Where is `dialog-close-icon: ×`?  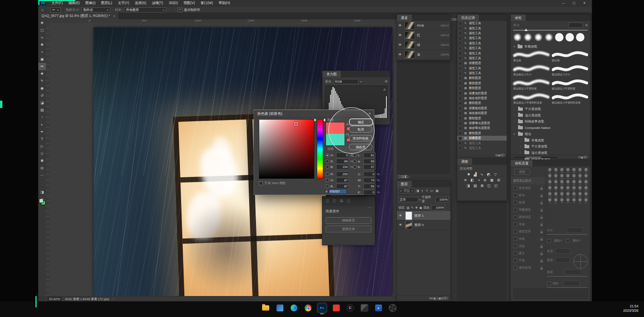
dialog-close-icon: × is located at coordinates (369, 114).